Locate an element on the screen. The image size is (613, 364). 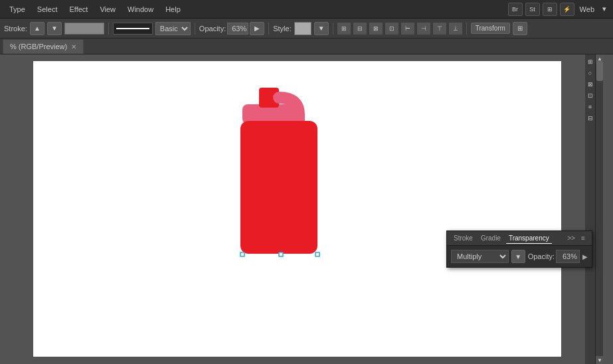
panel-opacity-input is located at coordinates (568, 256).